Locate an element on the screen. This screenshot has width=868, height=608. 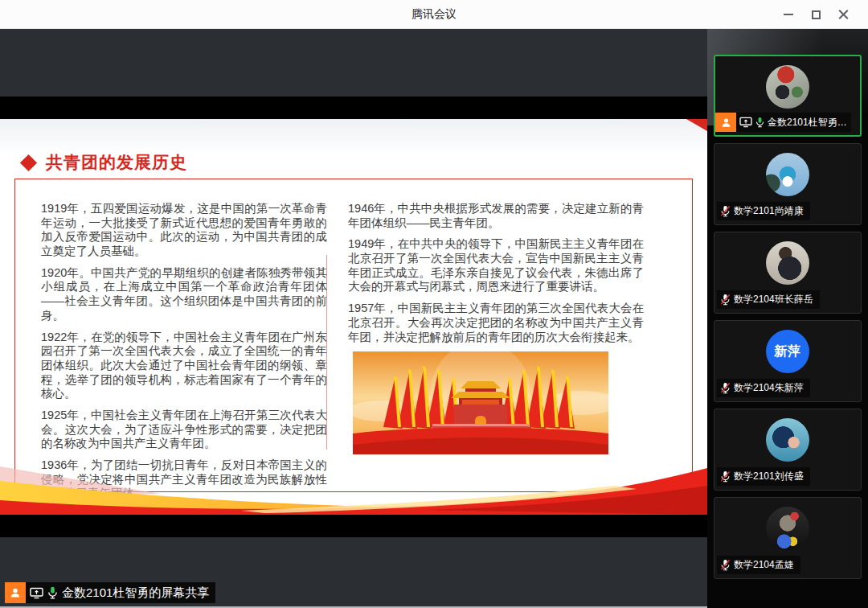
avatar: 新萍 is located at coordinates (788, 351).